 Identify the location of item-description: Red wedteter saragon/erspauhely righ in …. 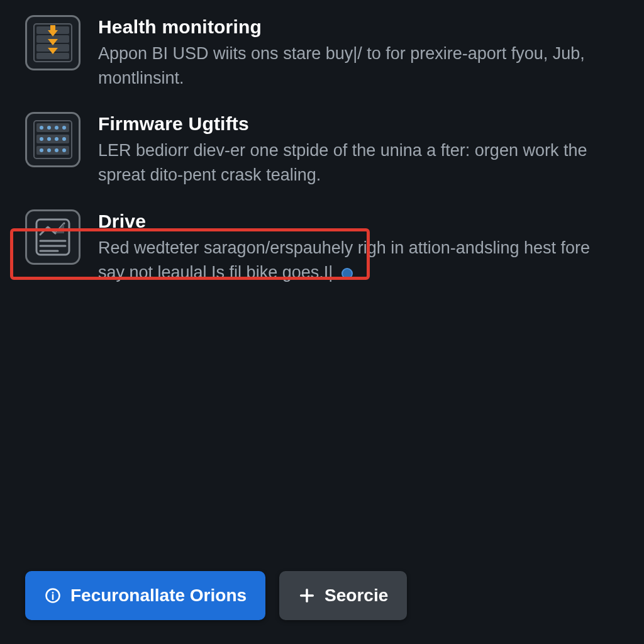
(358, 260).